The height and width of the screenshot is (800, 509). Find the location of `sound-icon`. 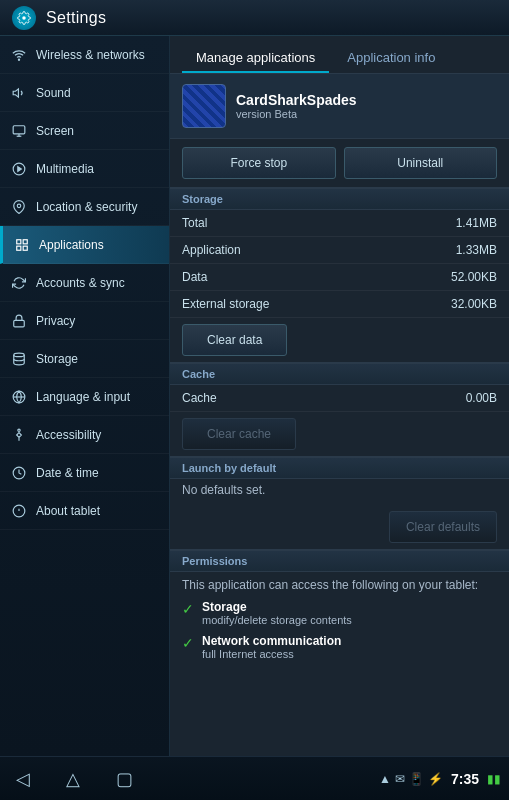

sound-icon is located at coordinates (19, 93).